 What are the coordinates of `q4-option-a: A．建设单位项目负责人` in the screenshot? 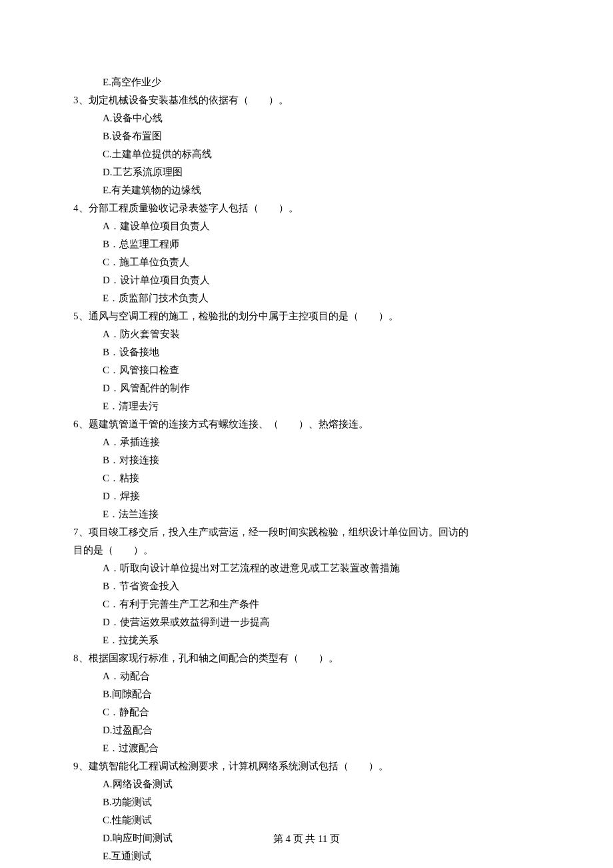 It's located at (306, 227).